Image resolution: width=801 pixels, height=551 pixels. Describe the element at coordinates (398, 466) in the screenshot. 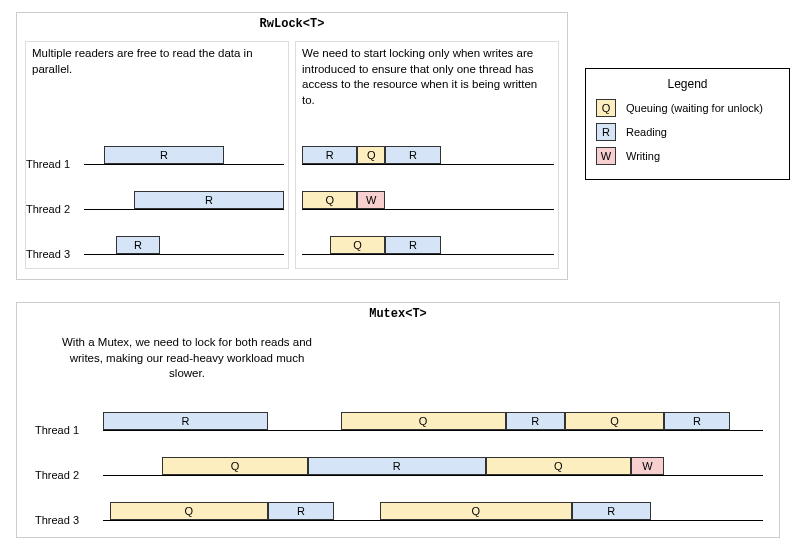

I see `mutex-thread2: Thread 2 Q R Q W` at that location.